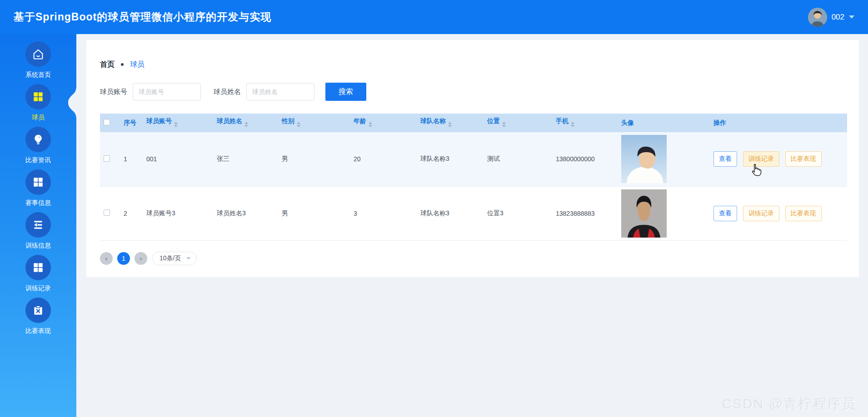  I want to click on col-position: 位置, so click(518, 123).